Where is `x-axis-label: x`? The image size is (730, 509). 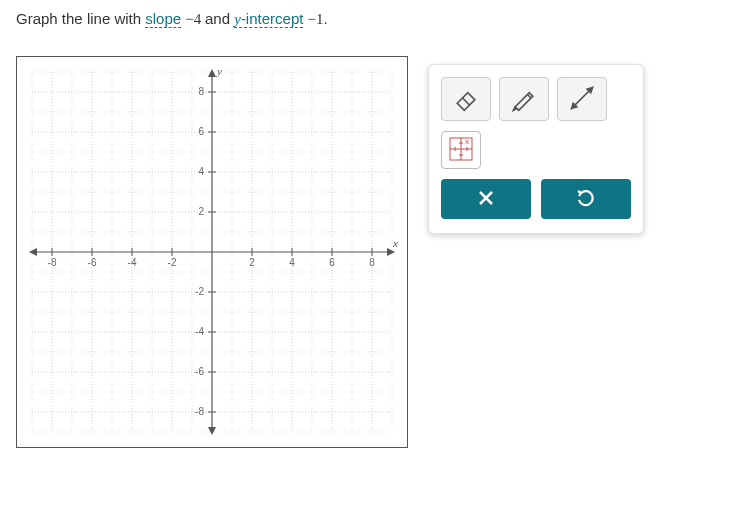 x-axis-label: x is located at coordinates (395, 243).